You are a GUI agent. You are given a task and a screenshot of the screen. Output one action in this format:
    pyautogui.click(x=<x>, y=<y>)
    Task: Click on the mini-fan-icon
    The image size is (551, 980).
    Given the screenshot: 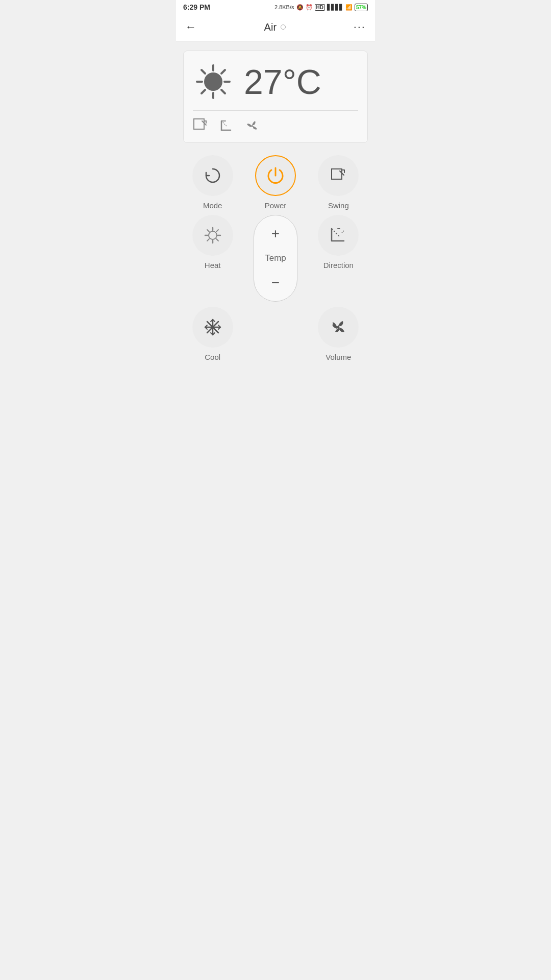 What is the action you would take?
    pyautogui.click(x=252, y=126)
    